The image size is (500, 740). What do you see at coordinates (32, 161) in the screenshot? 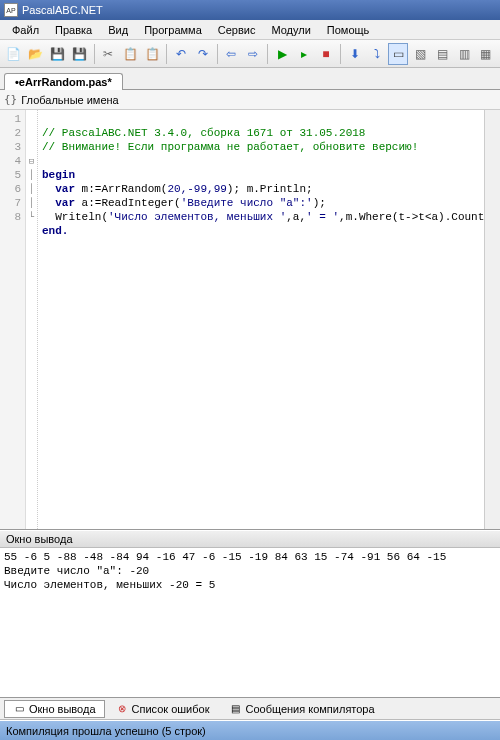
I see `fold-minus-icon: ⊟` at bounding box center [32, 161].